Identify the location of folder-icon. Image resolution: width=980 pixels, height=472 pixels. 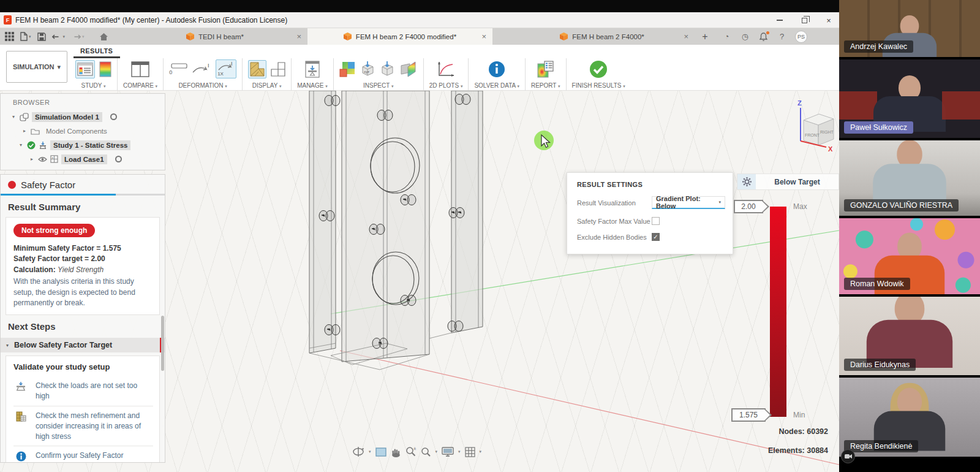
(36, 131).